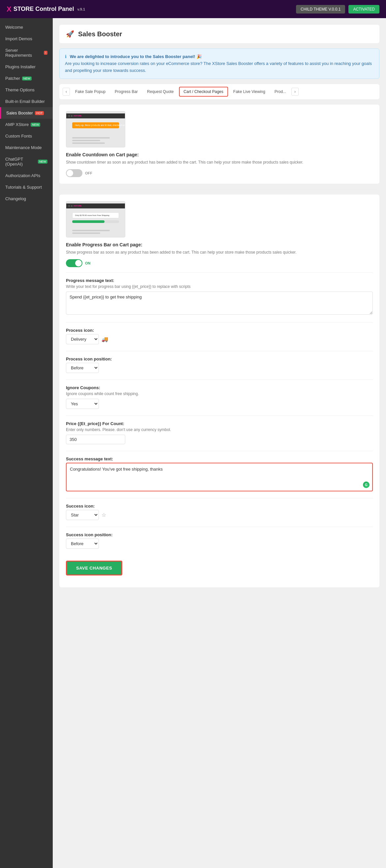  Describe the element at coordinates (26, 176) in the screenshot. I see `sidebar-item-authorization-apis: Authorization APIs` at that location.